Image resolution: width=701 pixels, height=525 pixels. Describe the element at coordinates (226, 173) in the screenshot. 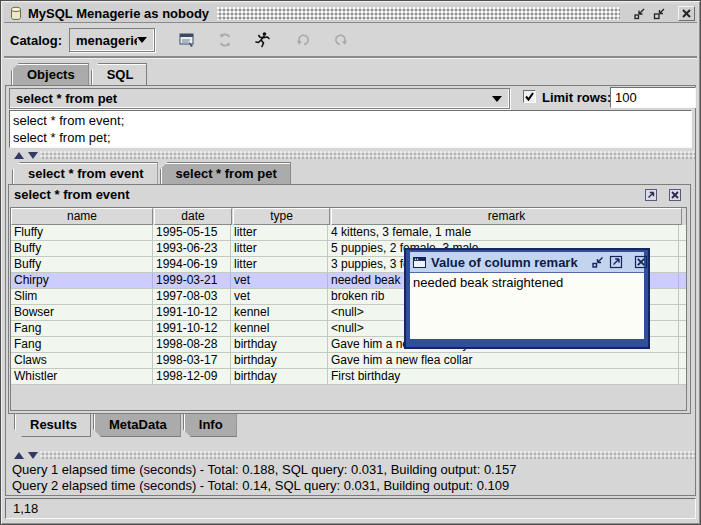

I see `tab-select-from-pet: select * from pet` at that location.